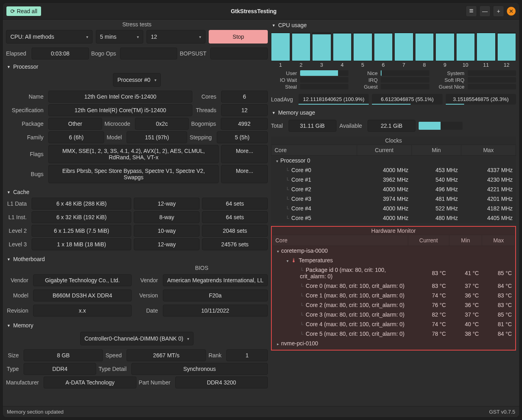 The width and height of the screenshot is (522, 420). What do you see at coordinates (18, 244) in the screenshot?
I see `cache-row-label: Level 3` at bounding box center [18, 244].